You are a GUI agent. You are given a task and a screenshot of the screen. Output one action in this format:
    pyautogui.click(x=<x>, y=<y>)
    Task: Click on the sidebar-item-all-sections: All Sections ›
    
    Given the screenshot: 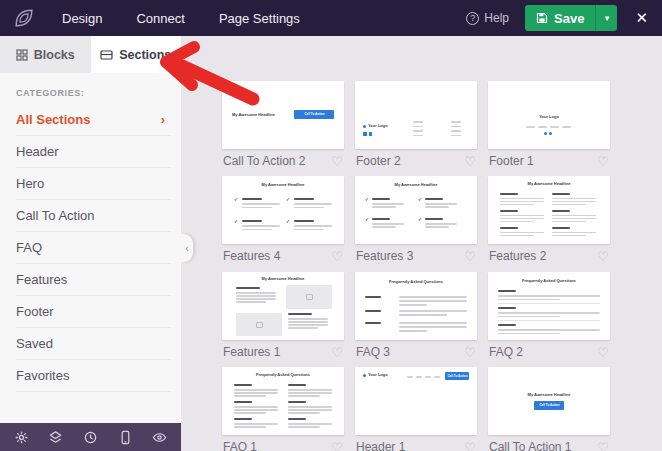 What is the action you would take?
    pyautogui.click(x=94, y=120)
    